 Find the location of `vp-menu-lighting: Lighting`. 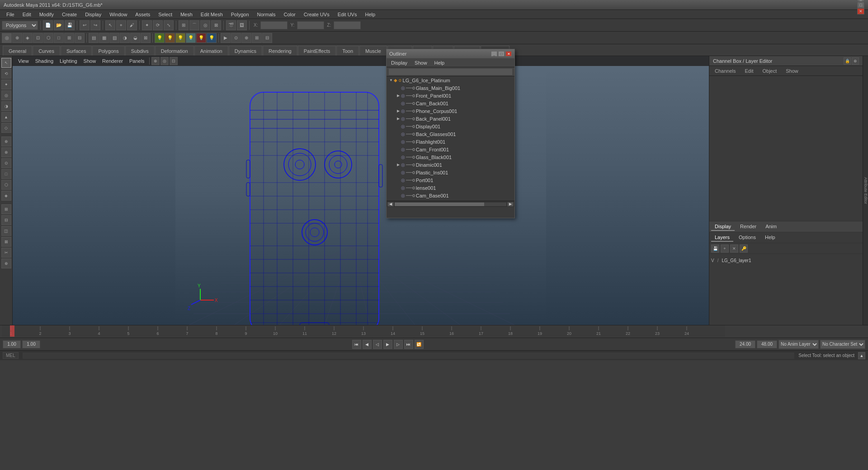

vp-menu-lighting: Lighting is located at coordinates (69, 61).